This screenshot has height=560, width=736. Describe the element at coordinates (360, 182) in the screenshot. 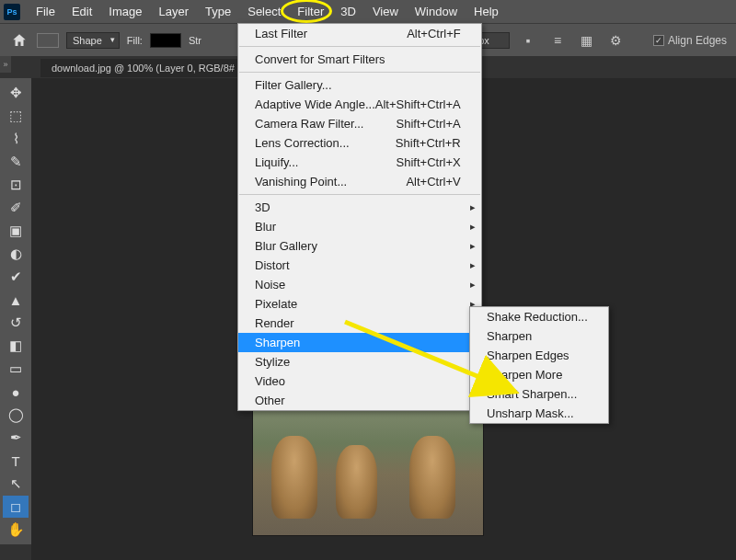

I see `menu-item-vanishing-point: Vanishing Point...Alt+Ctrl+V` at that location.